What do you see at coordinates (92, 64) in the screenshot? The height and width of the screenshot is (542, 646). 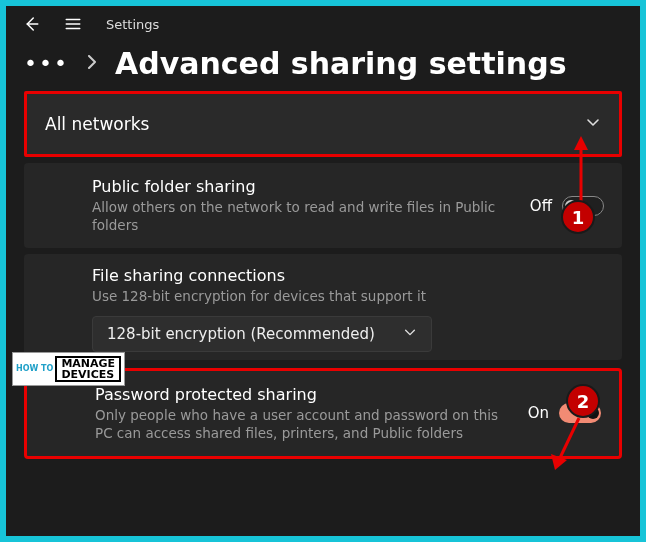 I see `chevron-right-icon` at bounding box center [92, 64].